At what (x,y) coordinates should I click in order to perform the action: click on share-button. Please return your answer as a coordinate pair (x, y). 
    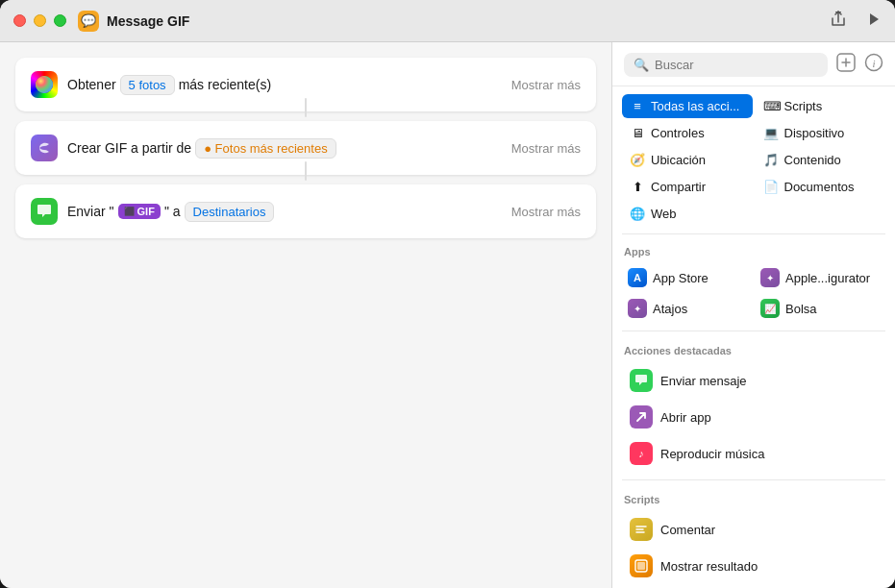
    Looking at the image, I should click on (838, 21).